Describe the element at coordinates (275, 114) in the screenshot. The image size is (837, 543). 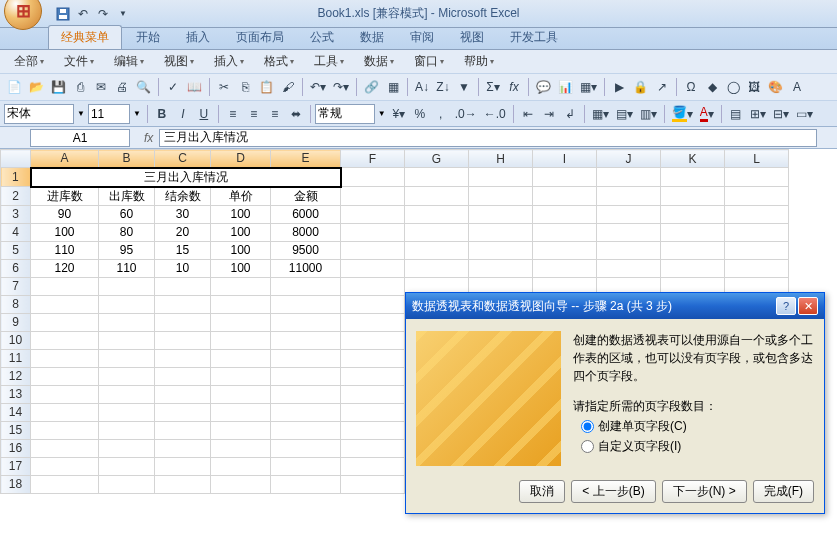
I see `align-right-icon: ≡` at that location.